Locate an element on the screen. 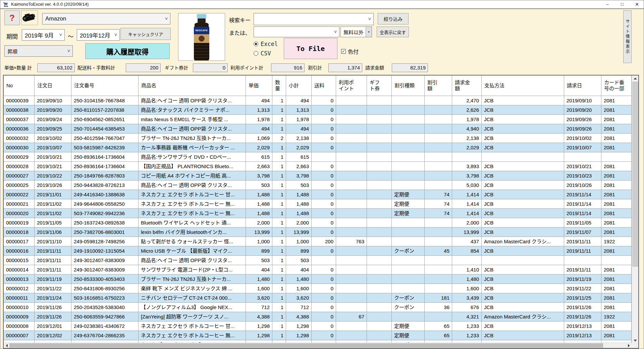 This screenshot has width=644, height=349. table-row: 000000192019/11/05250-1637243-0892638Blu… is located at coordinates (318, 223).